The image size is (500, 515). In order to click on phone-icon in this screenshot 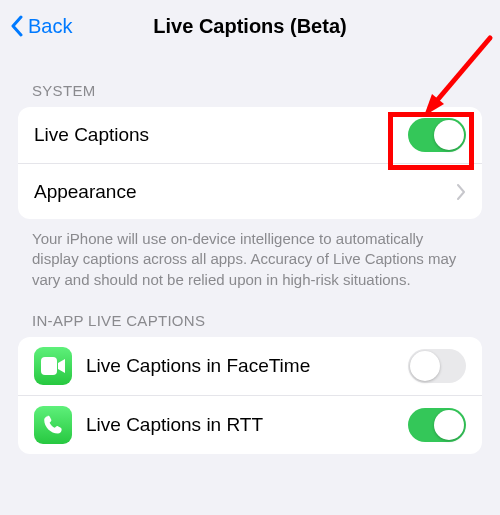, I will do `click(53, 425)`.